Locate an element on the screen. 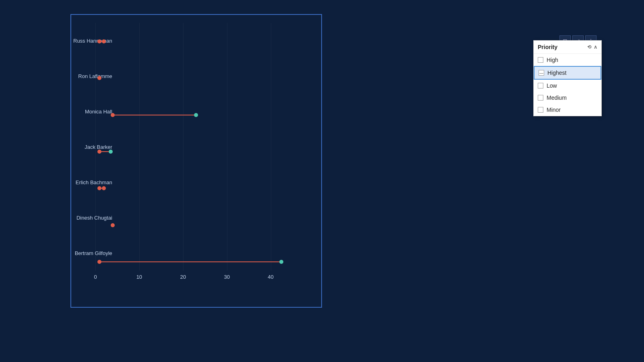 Image resolution: width=644 pixels, height=362 pixels. filter-label: Highest is located at coordinates (557, 73).